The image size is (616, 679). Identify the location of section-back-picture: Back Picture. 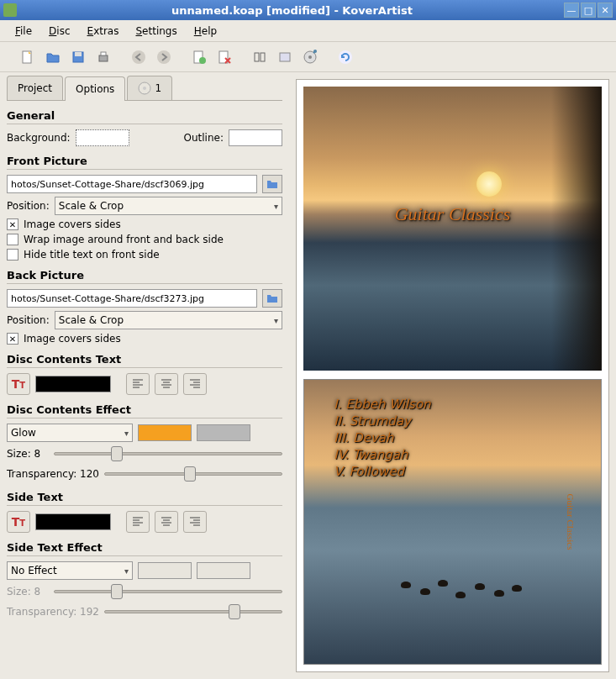
(145, 275).